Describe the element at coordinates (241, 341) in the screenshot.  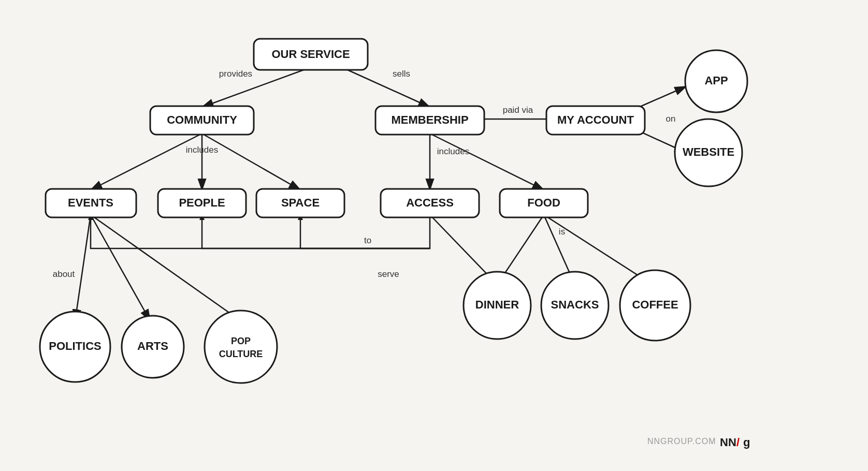
I see `pop-culture-label: POP` at that location.